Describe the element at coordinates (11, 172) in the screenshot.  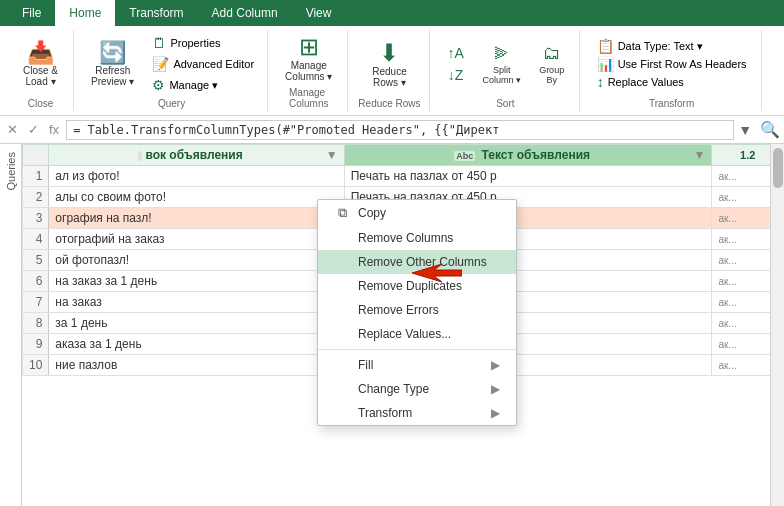
I see `queries-label: Queries` at that location.